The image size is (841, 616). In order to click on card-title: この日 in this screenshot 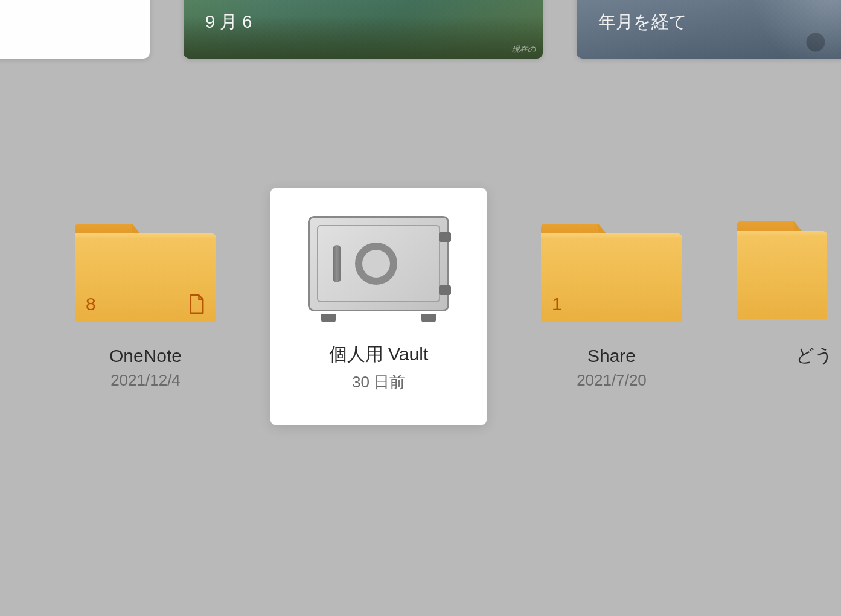, I will do `click(235, 1)`.